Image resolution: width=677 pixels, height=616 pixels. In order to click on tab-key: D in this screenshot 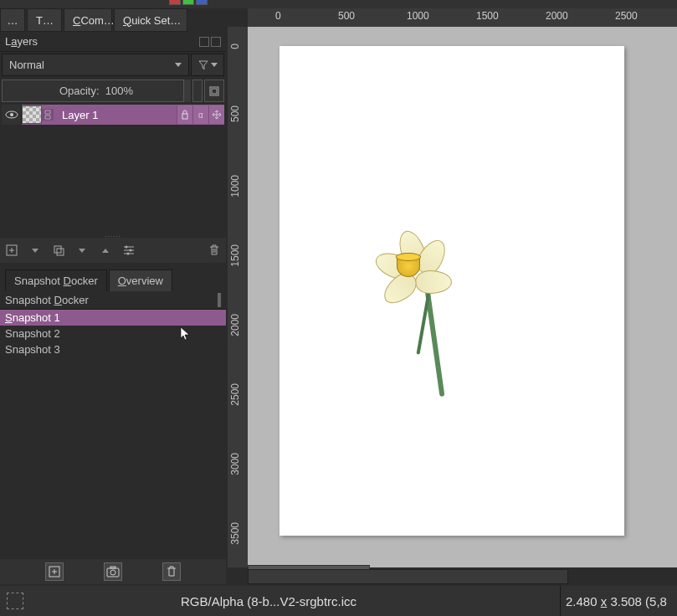, I will do `click(67, 281)`.